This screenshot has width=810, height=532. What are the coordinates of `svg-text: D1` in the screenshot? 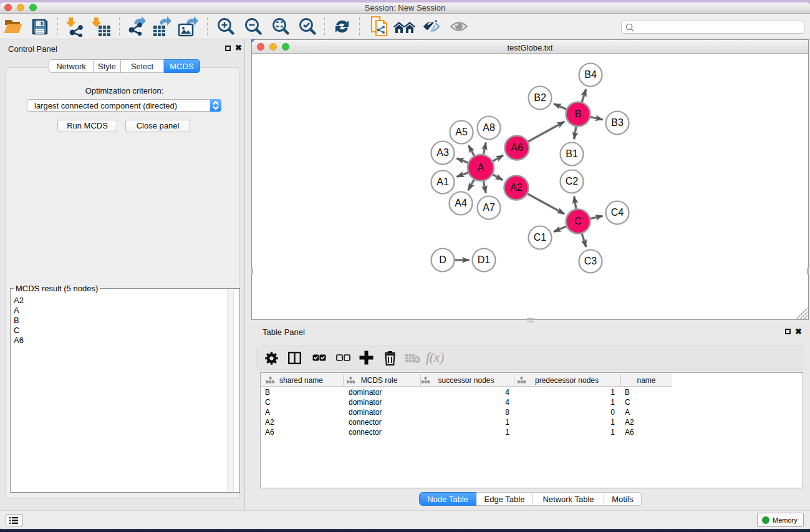 It's located at (484, 259).